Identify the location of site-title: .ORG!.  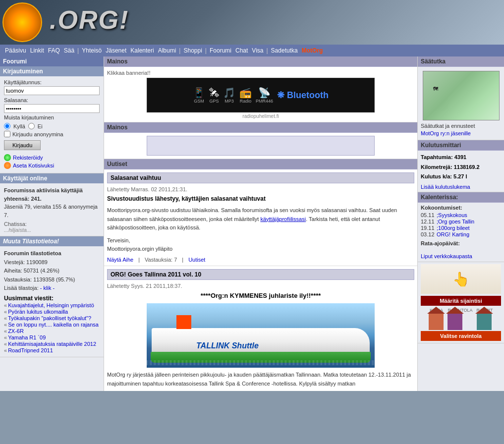
(89, 20).